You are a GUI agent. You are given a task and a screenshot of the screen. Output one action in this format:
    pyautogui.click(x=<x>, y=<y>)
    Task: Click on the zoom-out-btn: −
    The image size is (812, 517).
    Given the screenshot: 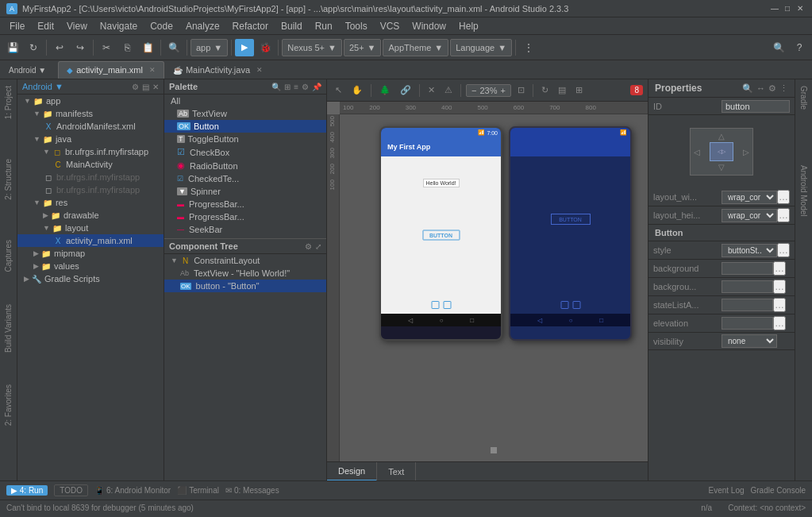 What is the action you would take?
    pyautogui.click(x=474, y=91)
    